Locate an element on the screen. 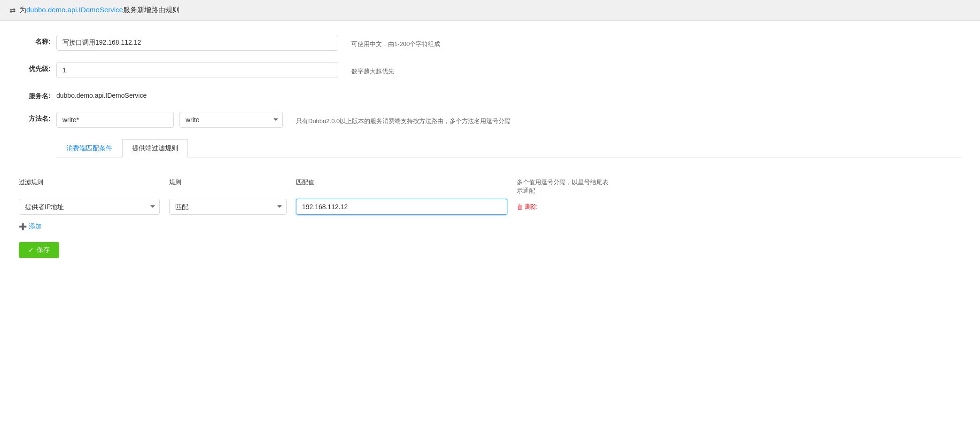  save-label: 保存 is located at coordinates (43, 250).